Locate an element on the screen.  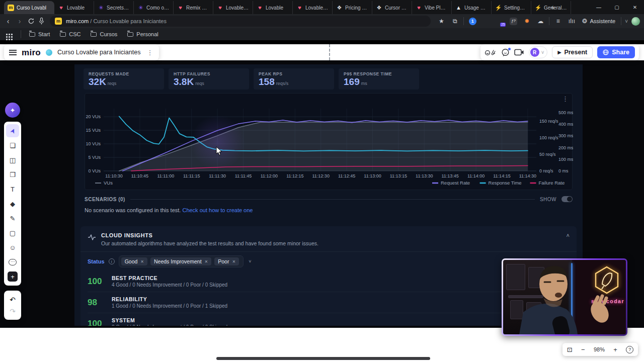
video-chat-icon is located at coordinates (519, 52).